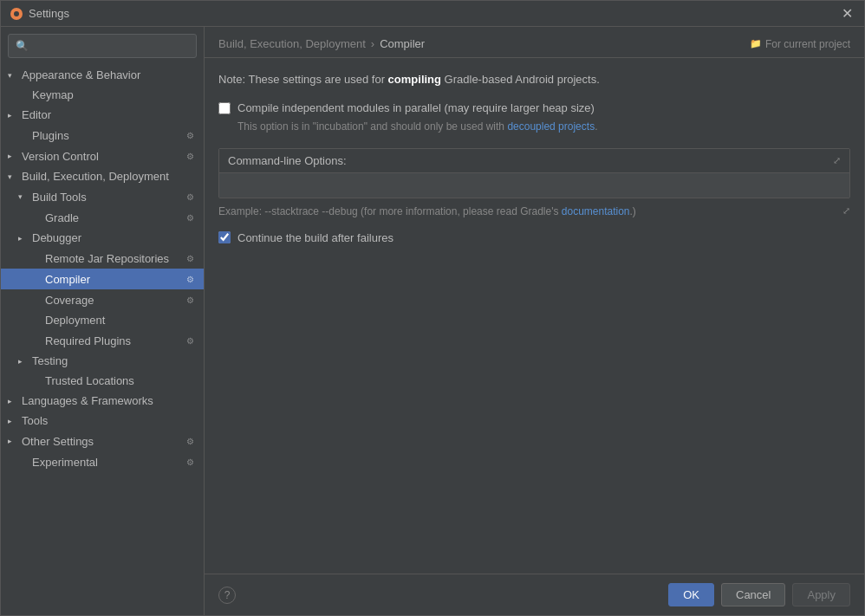  I want to click on sidebar-item-label: Testing, so click(50, 360).